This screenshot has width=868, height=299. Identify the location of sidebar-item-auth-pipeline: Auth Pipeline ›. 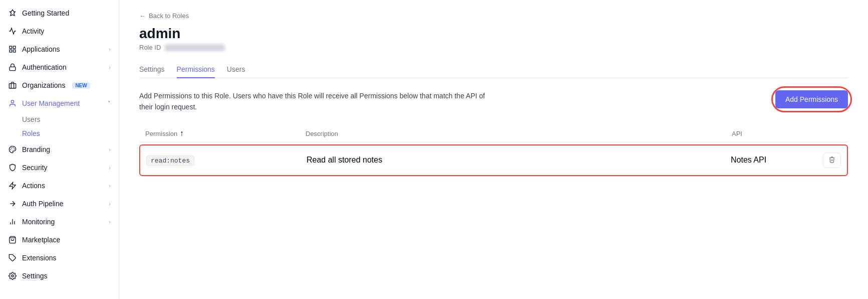
(59, 204).